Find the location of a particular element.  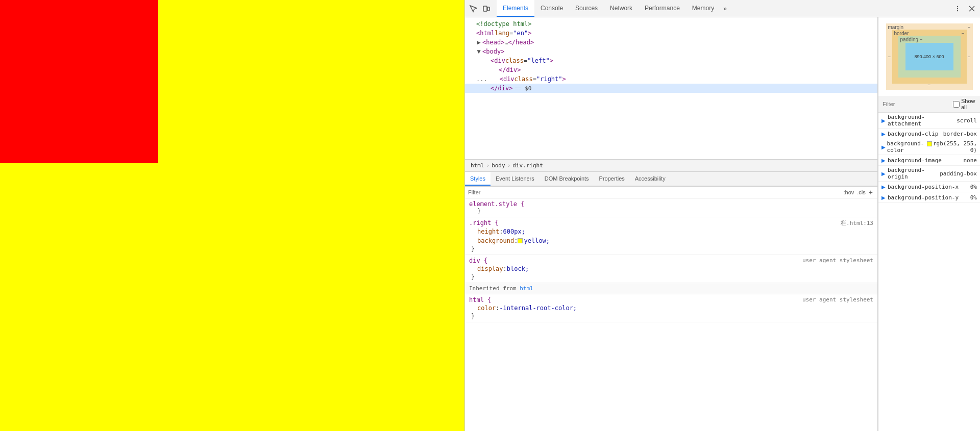

dom-line-head: ▶ <head> … </head> is located at coordinates (671, 42).